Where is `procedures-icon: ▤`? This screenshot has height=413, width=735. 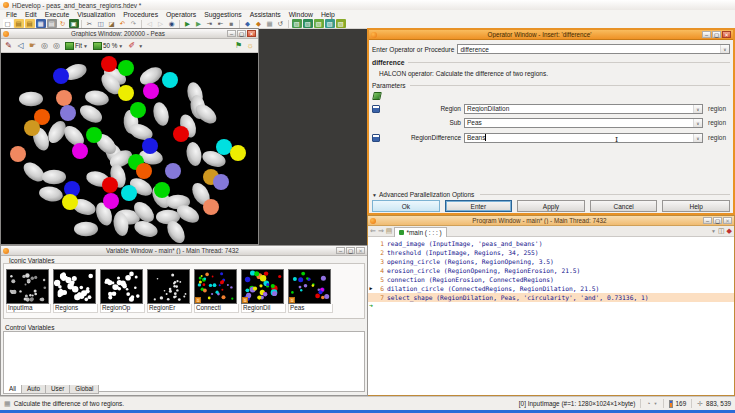 procedures-icon: ▤ is located at coordinates (390, 231).